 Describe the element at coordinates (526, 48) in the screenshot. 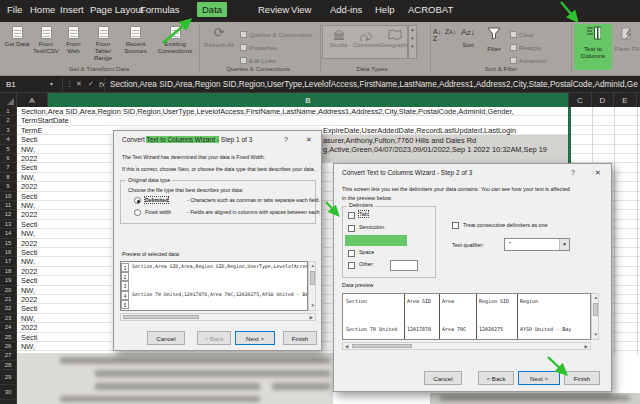

I see `ribbon-item-reapply: Reapply` at that location.